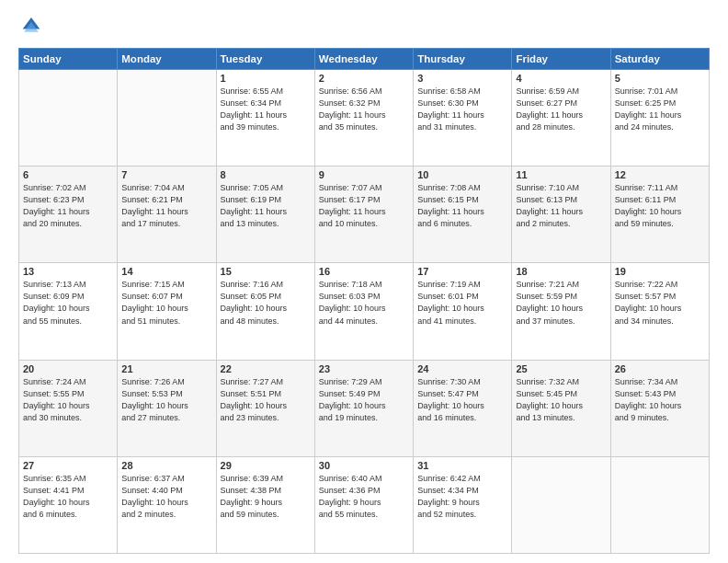 This screenshot has height=563, width=728. What do you see at coordinates (561, 408) in the screenshot?
I see `calendar-cell: 25Sunrise: 7:32 AM Sunset: 5:45 PM Dayli…` at bounding box center [561, 408].